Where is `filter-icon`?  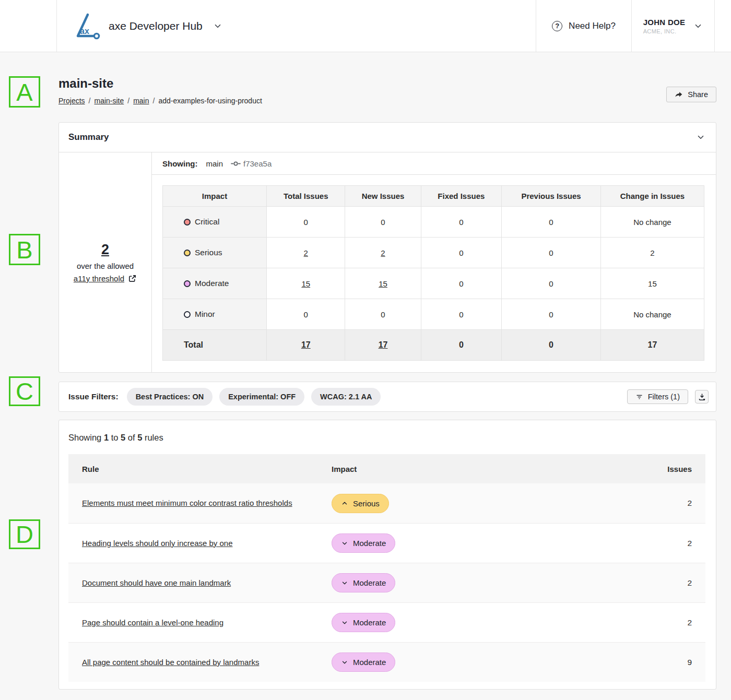
filter-icon is located at coordinates (639, 397).